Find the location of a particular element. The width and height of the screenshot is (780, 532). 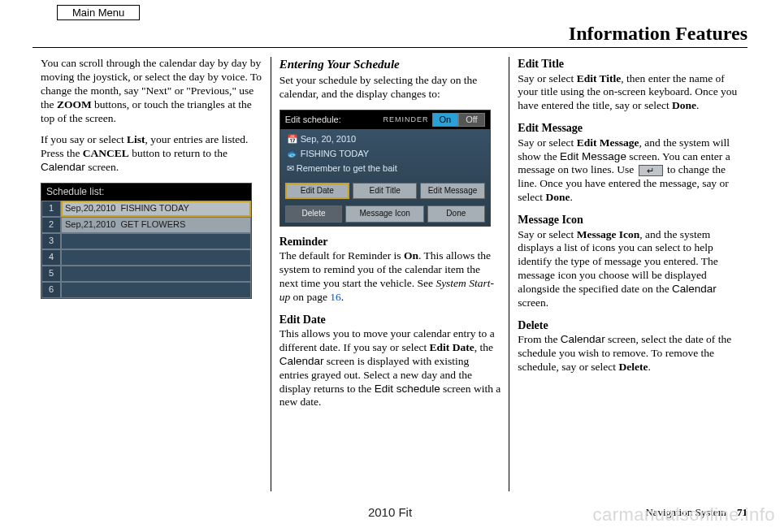

text: If you say or select is located at coordinates (84, 140).